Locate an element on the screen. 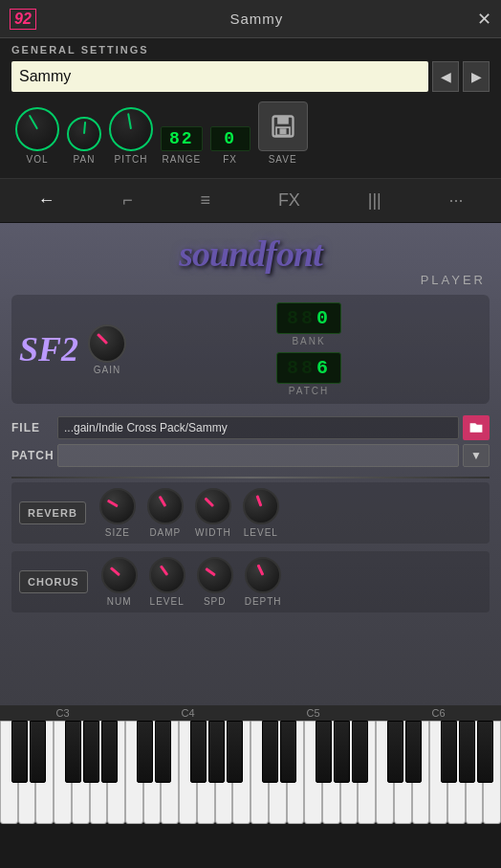  damp-label: DAMP is located at coordinates (164, 532).